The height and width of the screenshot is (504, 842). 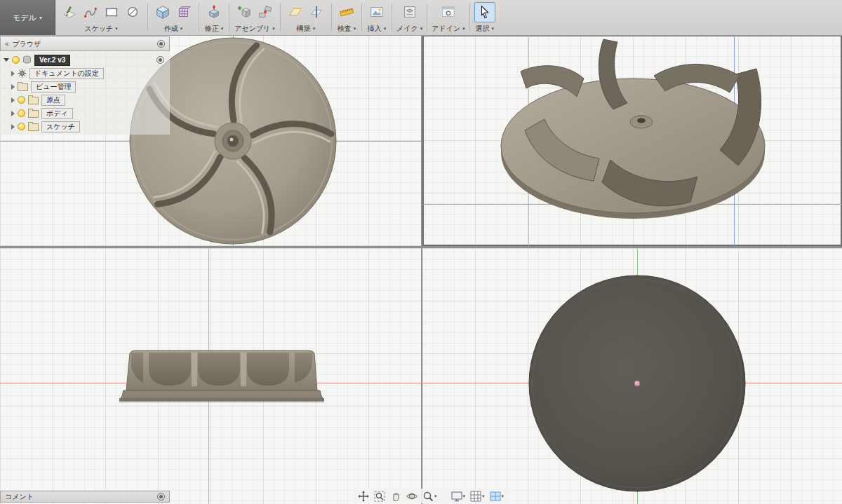 What do you see at coordinates (112, 13) in the screenshot?
I see `rectangle-tool-button` at bounding box center [112, 13].